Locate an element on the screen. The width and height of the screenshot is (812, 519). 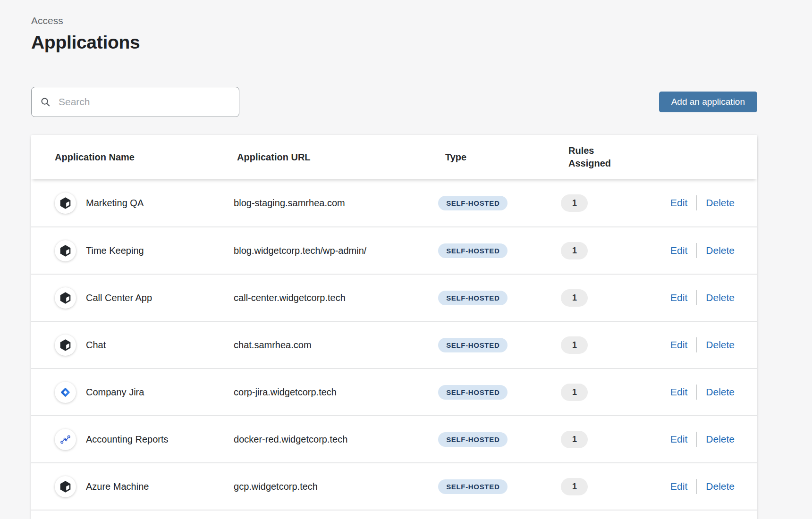
column-header-application-name: Application Name is located at coordinates (134, 158).